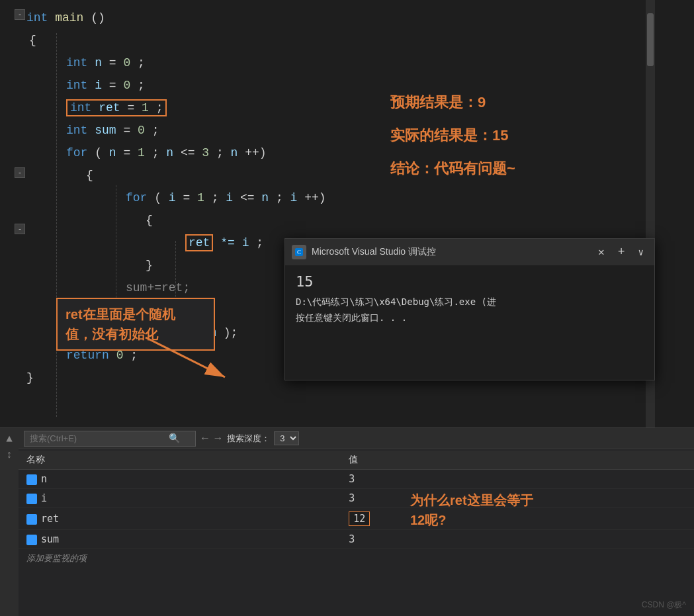 This screenshot has width=694, height=616. I want to click on panel-toolbar: 🔍 ← → 搜索深度： 3 1 2 4 5, so click(356, 439).